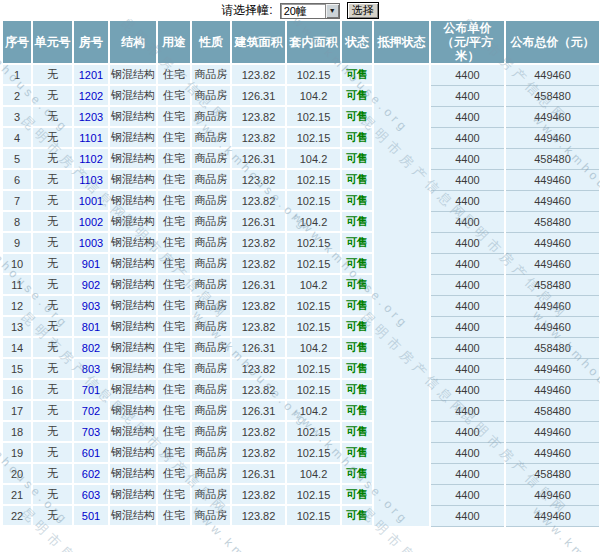 The height and width of the screenshot is (552, 600). Describe the element at coordinates (91, 285) in the screenshot. I see `room-number-link: 902` at that location.